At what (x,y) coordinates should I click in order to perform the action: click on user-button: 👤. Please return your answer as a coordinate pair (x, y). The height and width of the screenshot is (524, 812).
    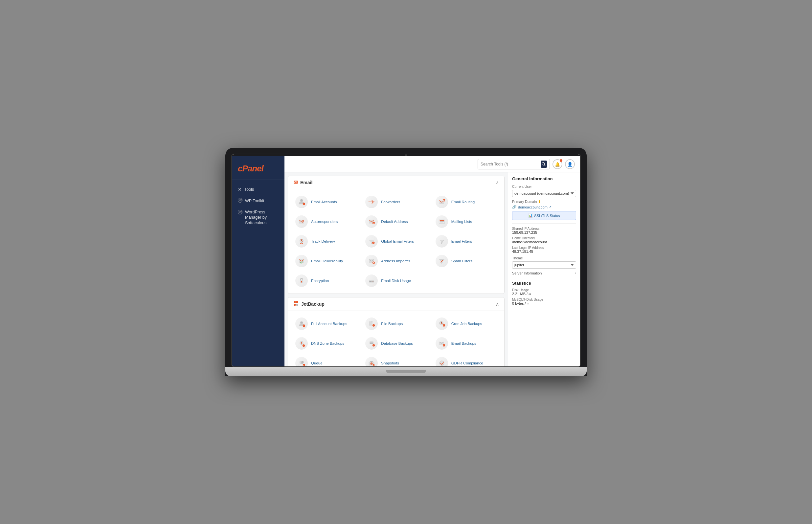
    Looking at the image, I should click on (570, 164).